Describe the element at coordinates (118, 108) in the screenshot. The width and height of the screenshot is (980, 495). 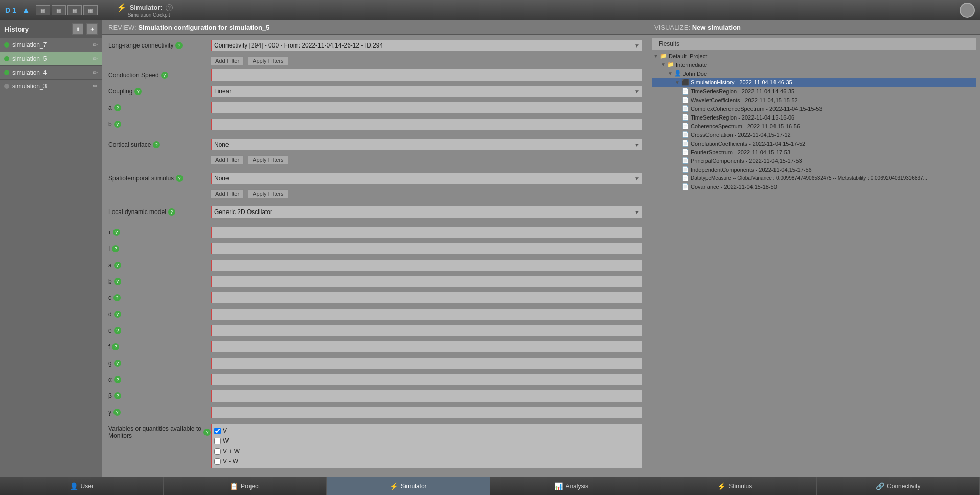
I see `a-help: ?` at that location.